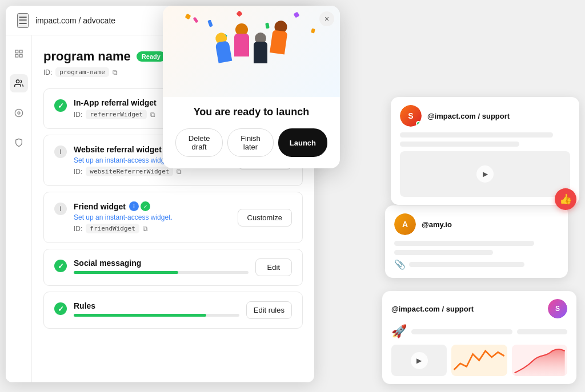 The image size is (585, 392). I want to click on avatar-amy-img: A, so click(405, 224).